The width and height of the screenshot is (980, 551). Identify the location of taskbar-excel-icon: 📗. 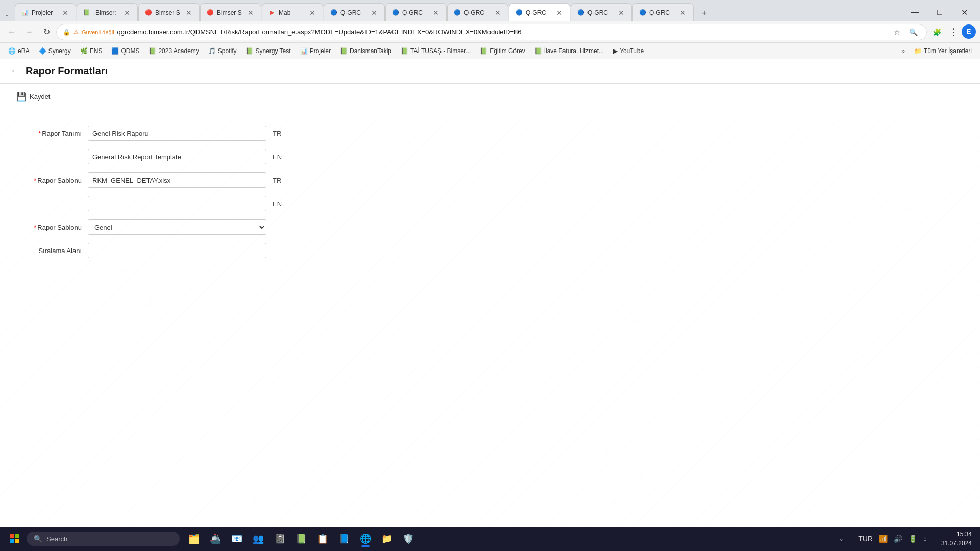
(301, 539).